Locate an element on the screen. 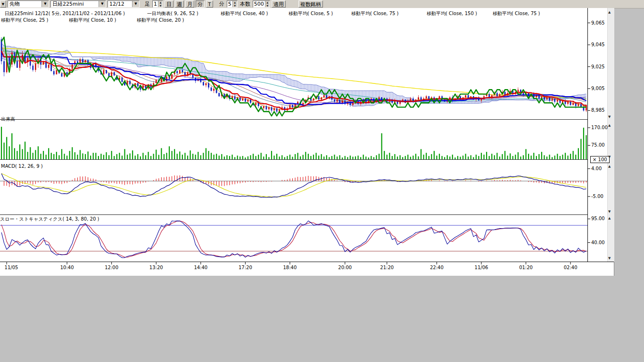  contract-month-select: 12/12 ▼ is located at coordinates (124, 4).